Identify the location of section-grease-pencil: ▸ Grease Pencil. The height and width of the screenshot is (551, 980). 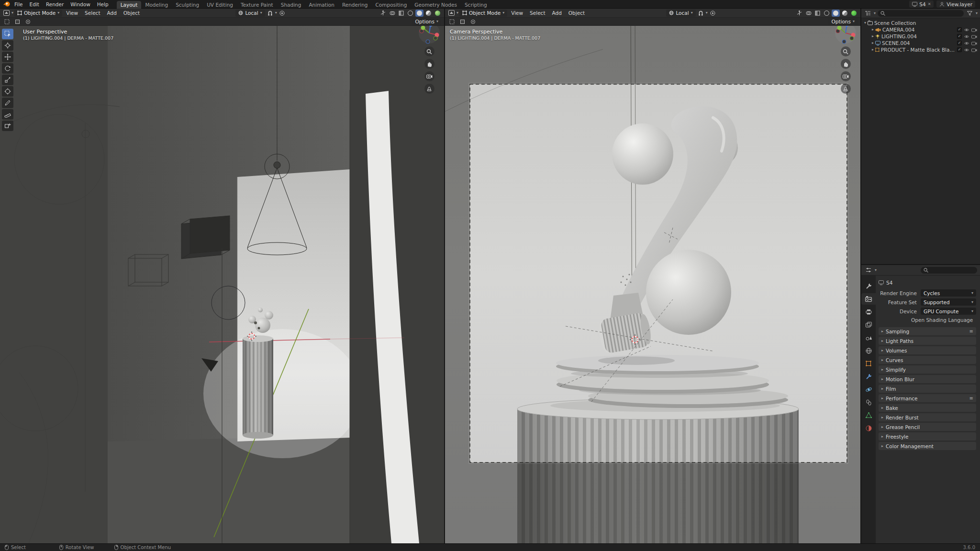
(927, 427).